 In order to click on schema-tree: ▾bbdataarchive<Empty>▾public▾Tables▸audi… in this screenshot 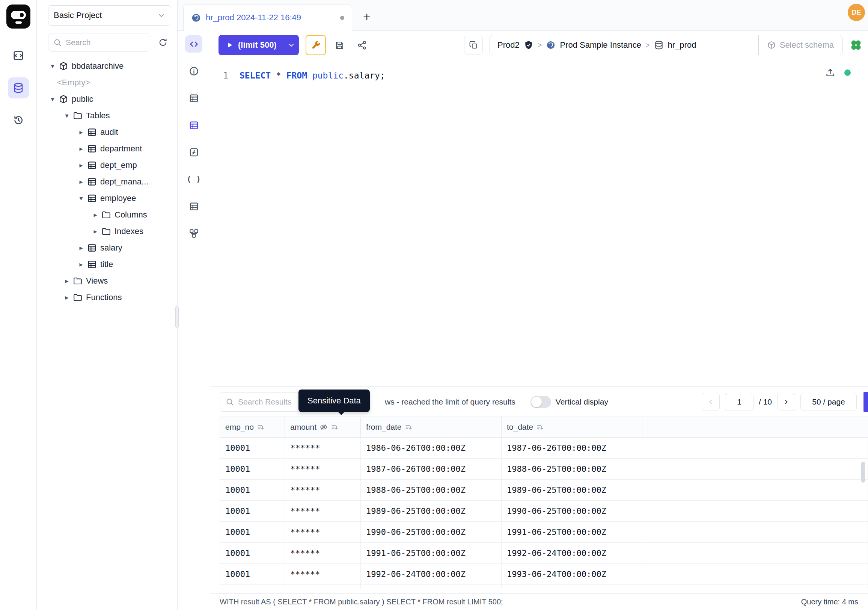, I will do `click(110, 182)`.